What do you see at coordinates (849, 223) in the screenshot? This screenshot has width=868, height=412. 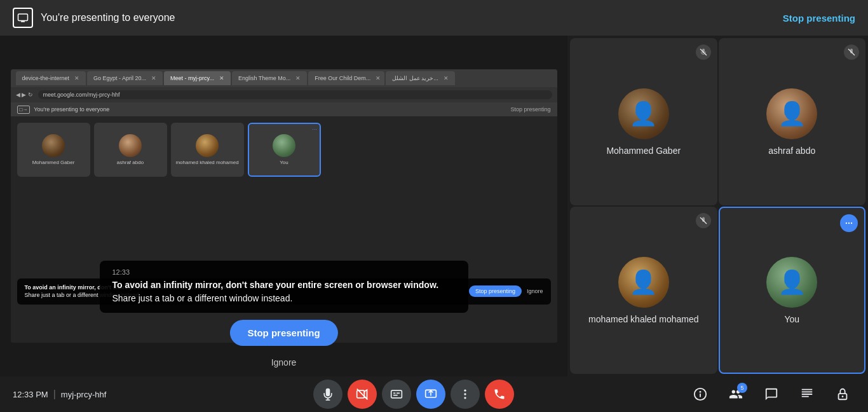 I see `more-dots-icon` at bounding box center [849, 223].